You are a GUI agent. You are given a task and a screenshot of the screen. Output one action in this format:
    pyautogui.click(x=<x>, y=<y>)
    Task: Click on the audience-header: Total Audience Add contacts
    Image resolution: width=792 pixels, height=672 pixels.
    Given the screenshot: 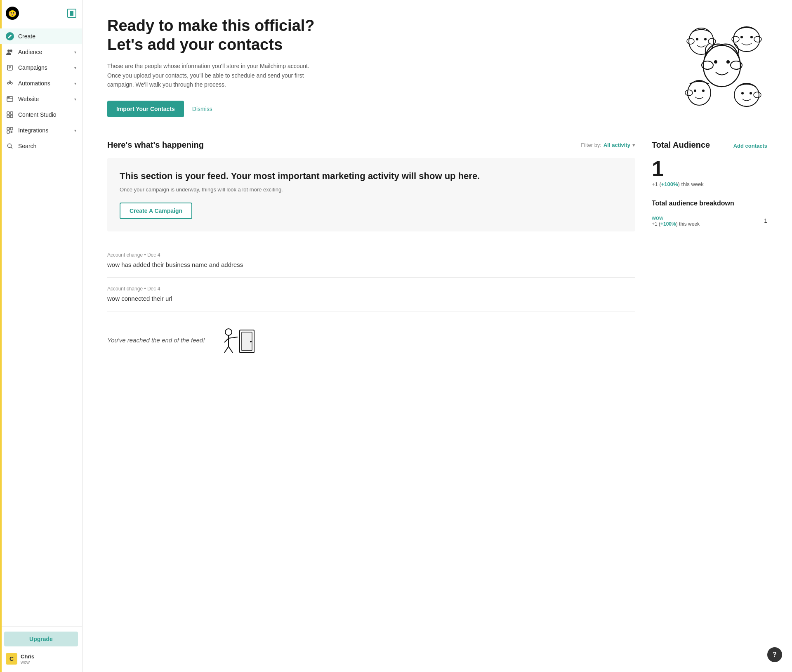 What is the action you would take?
    pyautogui.click(x=710, y=146)
    